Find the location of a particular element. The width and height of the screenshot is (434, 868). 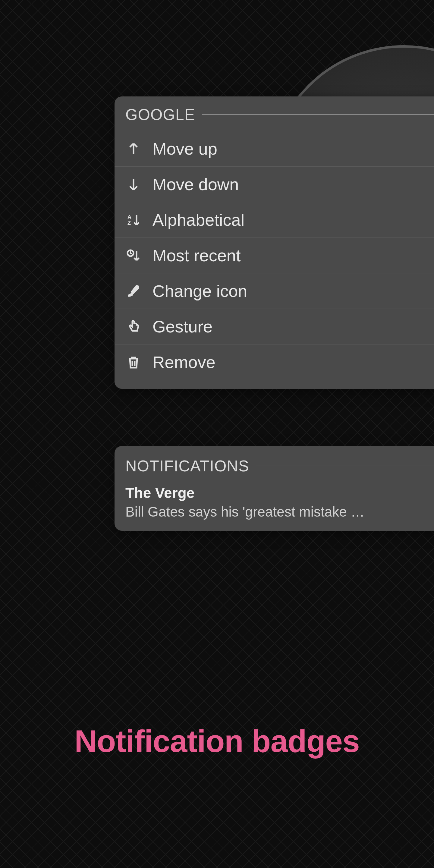

notification-body: Bill Gates says his 'greatest mistake … is located at coordinates (277, 512).